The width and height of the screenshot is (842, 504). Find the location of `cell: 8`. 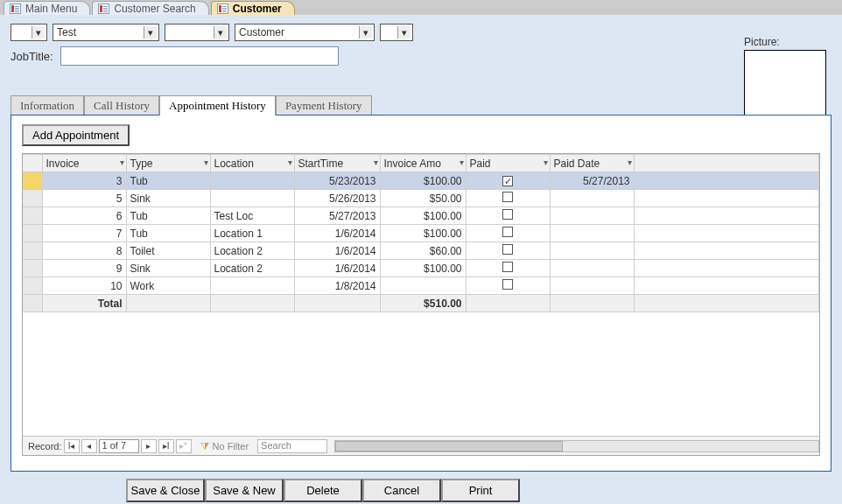

cell: 8 is located at coordinates (84, 251).